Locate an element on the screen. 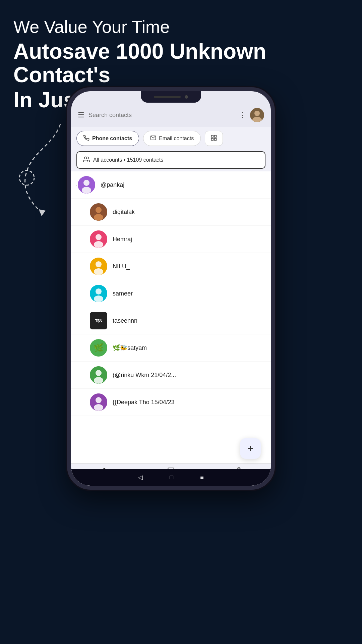 The image size is (362, 644). contact-avatar: 🌿 is located at coordinates (99, 348).